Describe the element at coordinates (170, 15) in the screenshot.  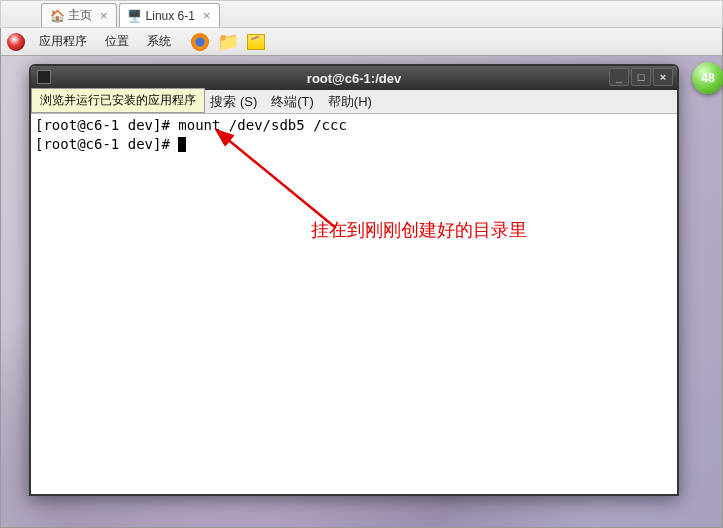
I see `tab-linux: 🖥️ Linux 6-1 ×` at that location.